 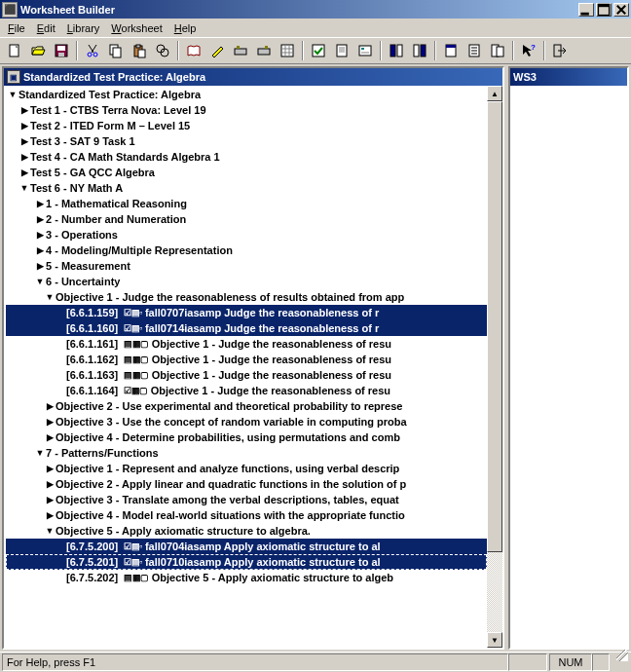 I want to click on page-a-icon, so click(x=451, y=51).